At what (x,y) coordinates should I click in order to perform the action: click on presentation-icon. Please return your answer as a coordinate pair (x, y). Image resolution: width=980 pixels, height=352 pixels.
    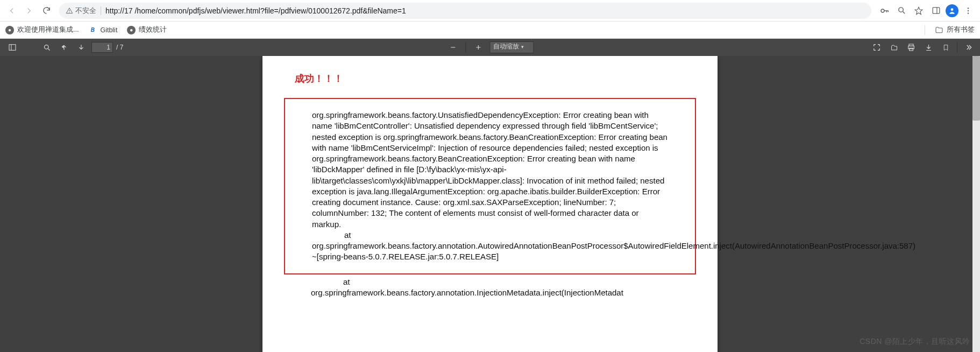
    Looking at the image, I should click on (877, 47).